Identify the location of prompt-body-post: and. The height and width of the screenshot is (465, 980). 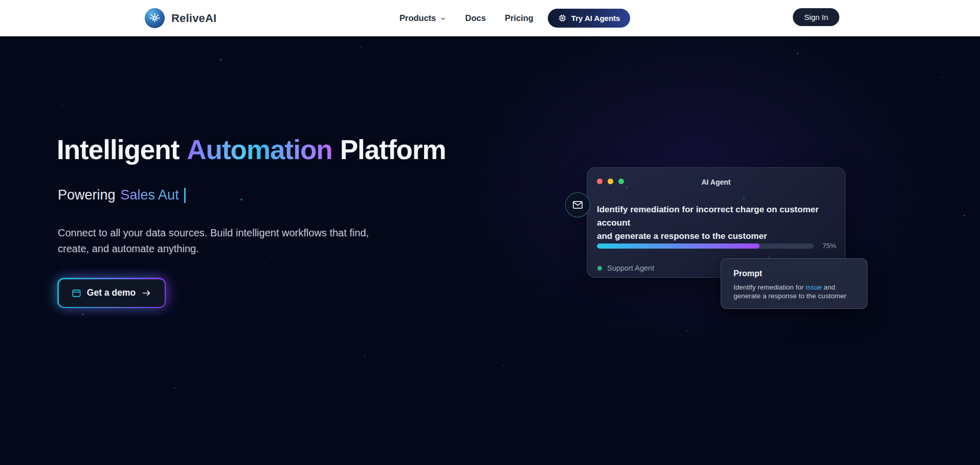
(829, 287).